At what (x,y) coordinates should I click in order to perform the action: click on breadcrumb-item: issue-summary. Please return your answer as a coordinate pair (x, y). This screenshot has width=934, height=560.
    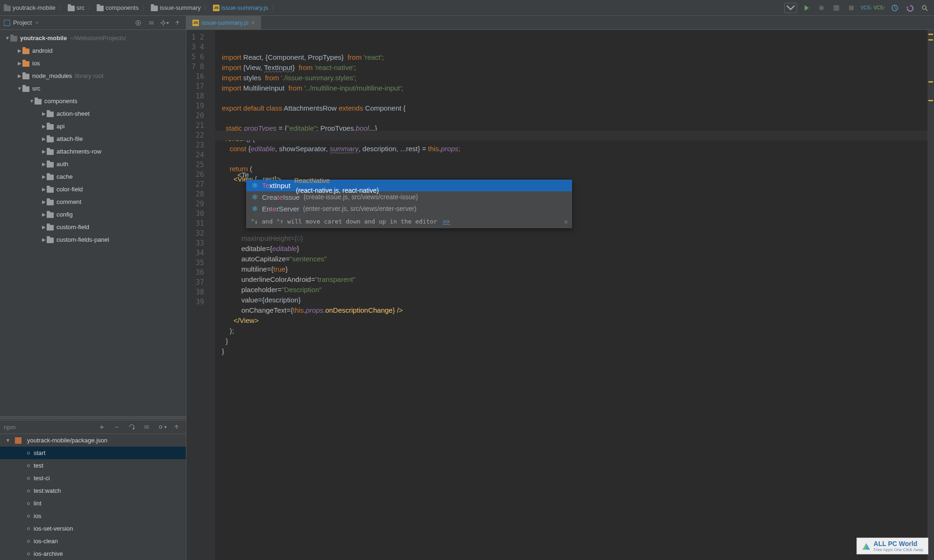
    Looking at the image, I should click on (176, 7).